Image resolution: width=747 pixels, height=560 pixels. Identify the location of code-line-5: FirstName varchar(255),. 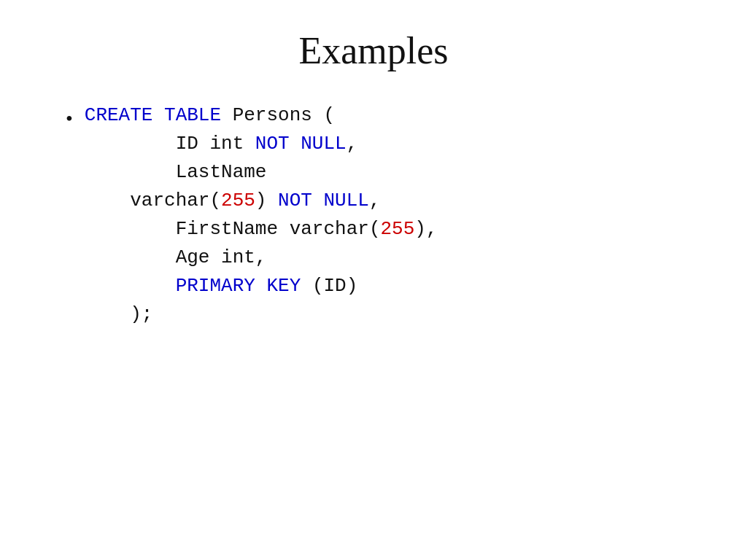
(261, 229).